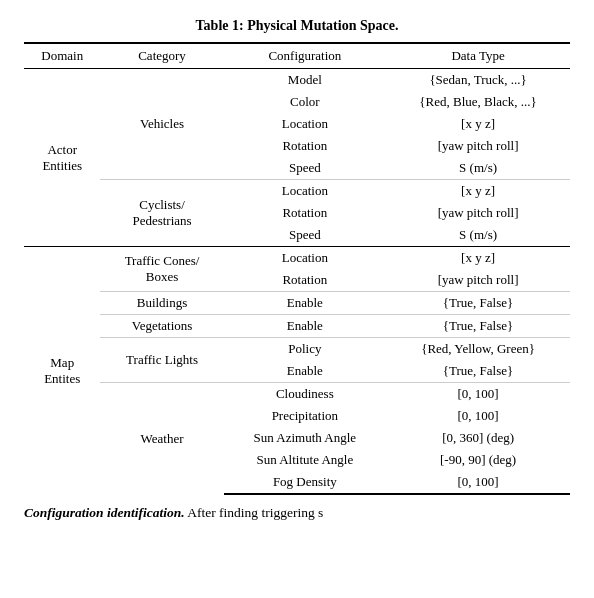  What do you see at coordinates (162, 326) in the screenshot?
I see `category-cell: Vegetations` at bounding box center [162, 326].